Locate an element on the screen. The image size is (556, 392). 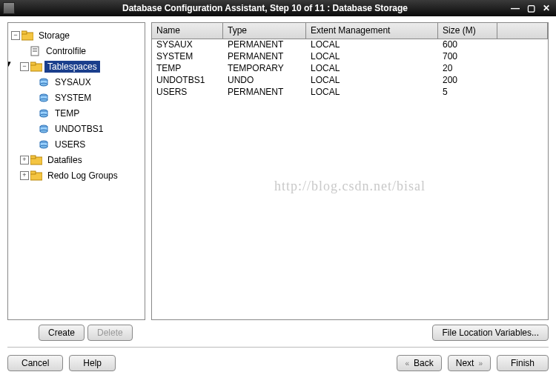
tree-node-child: UNDOTBS1 is located at coordinates (76, 129).